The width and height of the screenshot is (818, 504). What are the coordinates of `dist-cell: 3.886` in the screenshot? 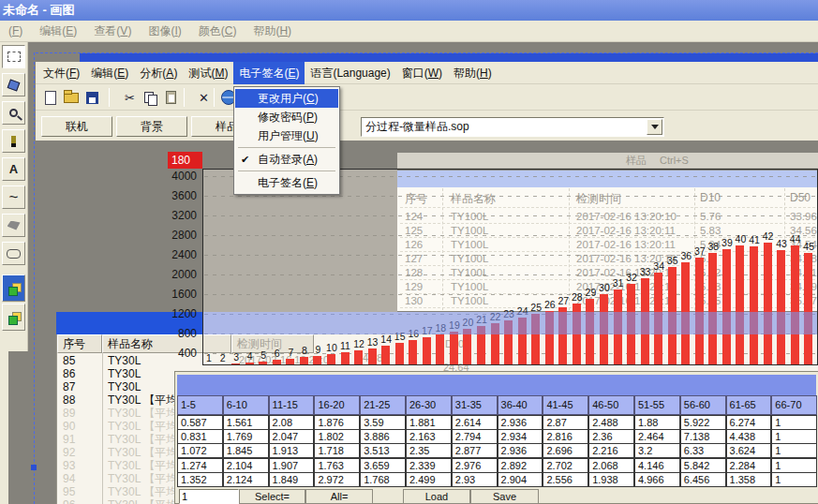 It's located at (382, 437).